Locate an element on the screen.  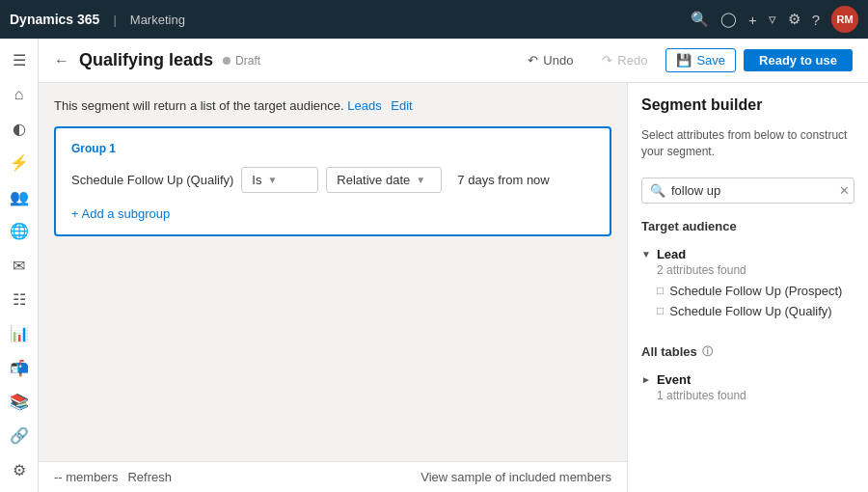
sb-target-audience-label: Target audience is located at coordinates (748, 226).